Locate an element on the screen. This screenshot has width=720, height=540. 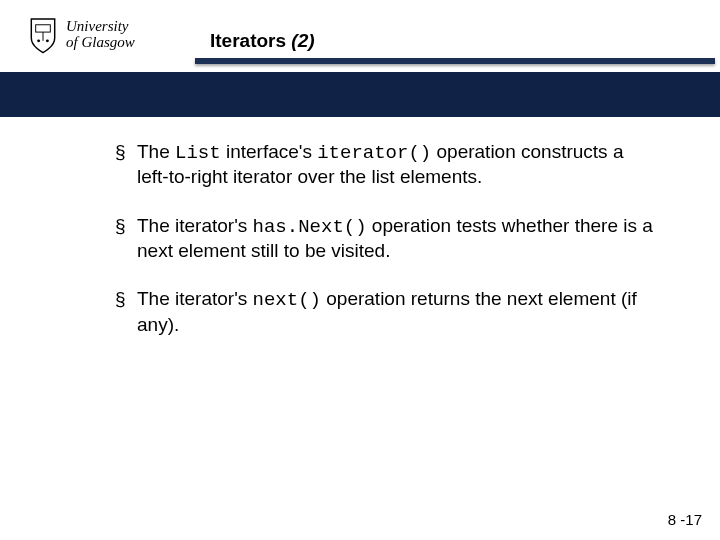
code-span: has.Next() is located at coordinates (310, 227).